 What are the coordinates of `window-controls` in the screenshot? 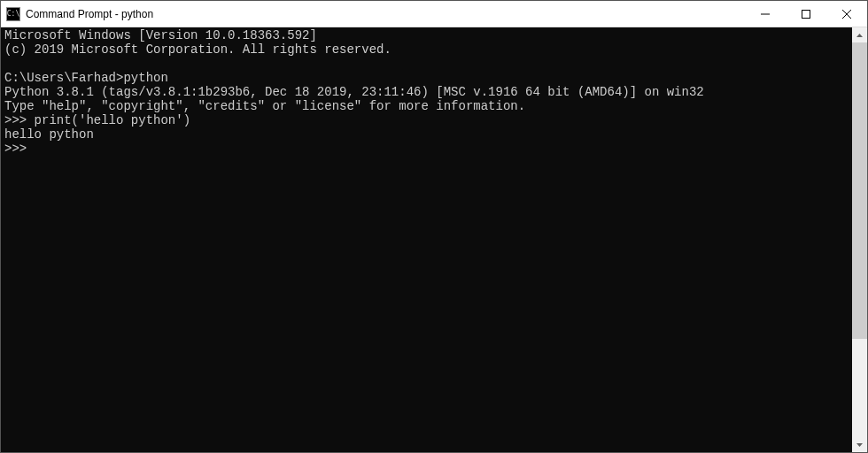 It's located at (806, 14).